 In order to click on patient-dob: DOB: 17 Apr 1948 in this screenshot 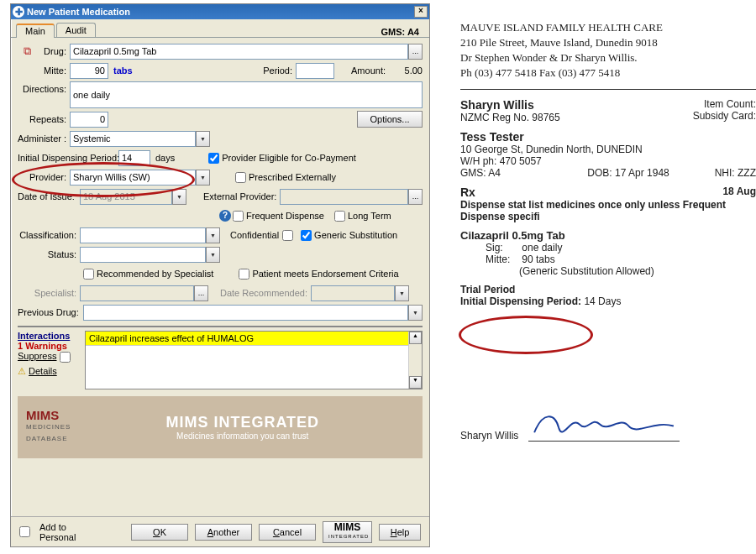, I will do `click(650, 173)`.